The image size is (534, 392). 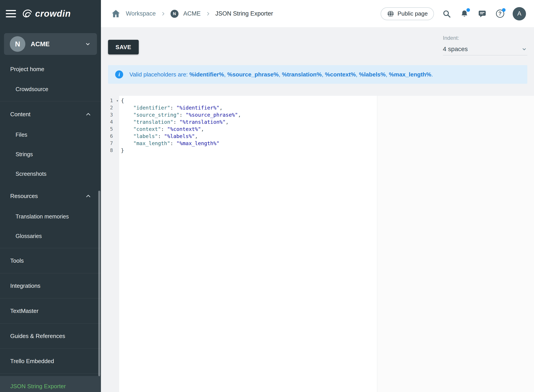 What do you see at coordinates (99, 284) in the screenshot?
I see `sidebar-scrollbar` at bounding box center [99, 284].